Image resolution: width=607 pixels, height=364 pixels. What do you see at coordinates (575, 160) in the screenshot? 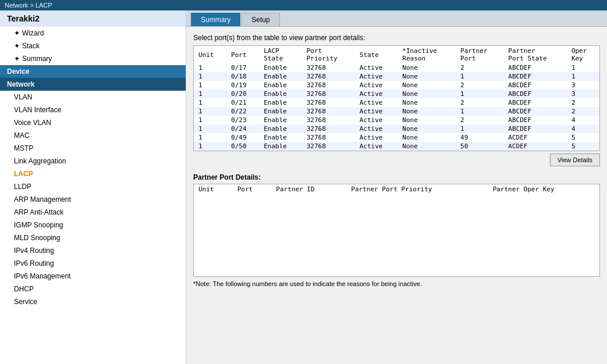
I see `view-details-button: View Details` at bounding box center [575, 160].